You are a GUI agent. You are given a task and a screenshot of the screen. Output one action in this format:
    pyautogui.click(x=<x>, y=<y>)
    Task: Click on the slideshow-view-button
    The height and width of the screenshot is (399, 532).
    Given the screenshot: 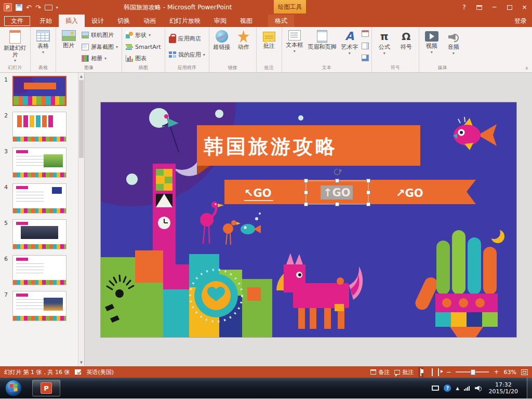 What is the action you would take?
    pyautogui.click(x=438, y=372)
    